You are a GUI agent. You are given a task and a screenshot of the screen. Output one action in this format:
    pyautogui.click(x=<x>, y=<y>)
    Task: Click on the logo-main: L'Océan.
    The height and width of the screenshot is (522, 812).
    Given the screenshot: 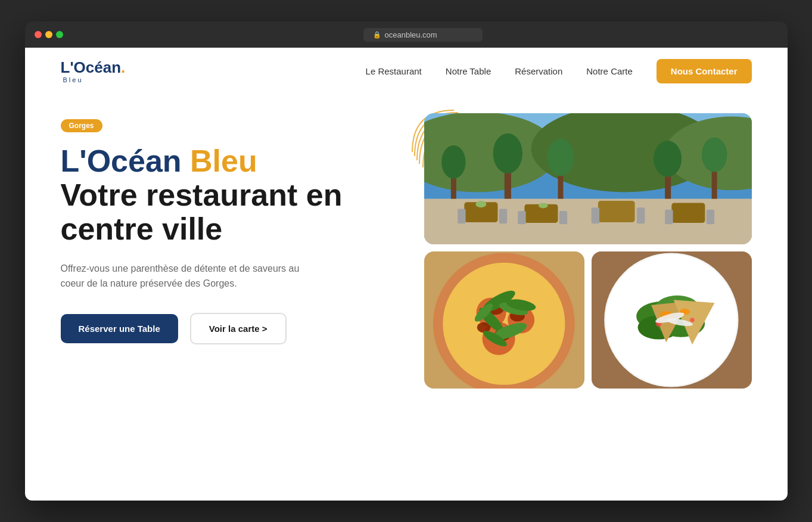 What is the action you would take?
    pyautogui.click(x=93, y=67)
    